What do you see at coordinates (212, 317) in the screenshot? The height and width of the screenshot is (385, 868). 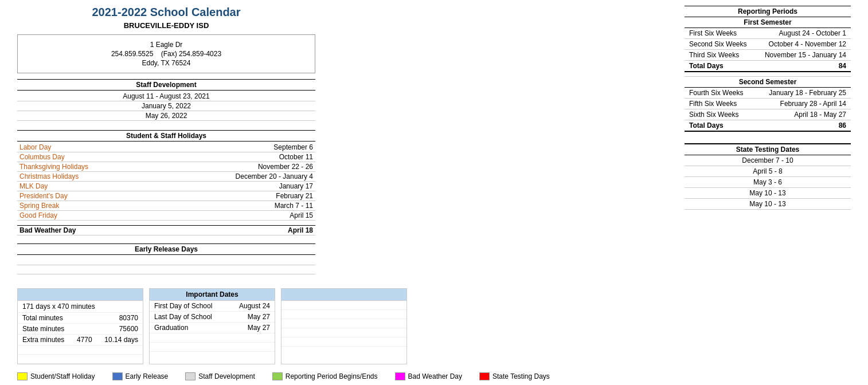 I see `last-day-row: Last Day of School May 27` at bounding box center [212, 317].